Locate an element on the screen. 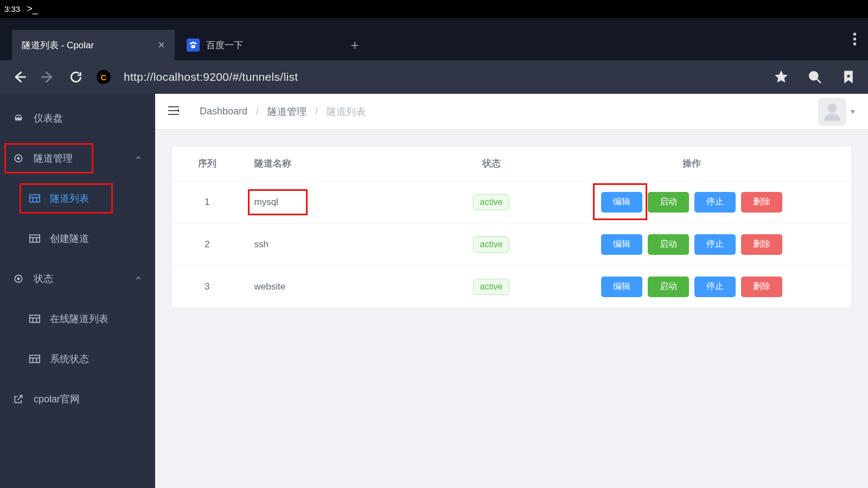  site-identity-icon: C is located at coordinates (104, 77).